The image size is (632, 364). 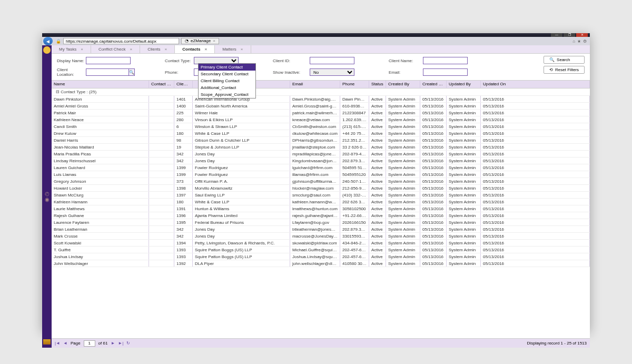 What do you see at coordinates (183, 168) in the screenshot?
I see `cell-client-id: 1399` at bounding box center [183, 168].